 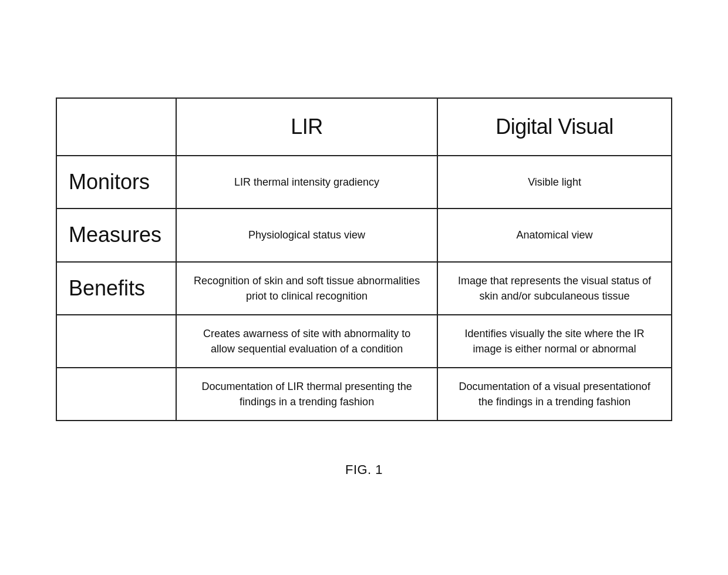 What do you see at coordinates (554, 235) in the screenshot?
I see `measures-dv-cell: Anatomical view` at bounding box center [554, 235].